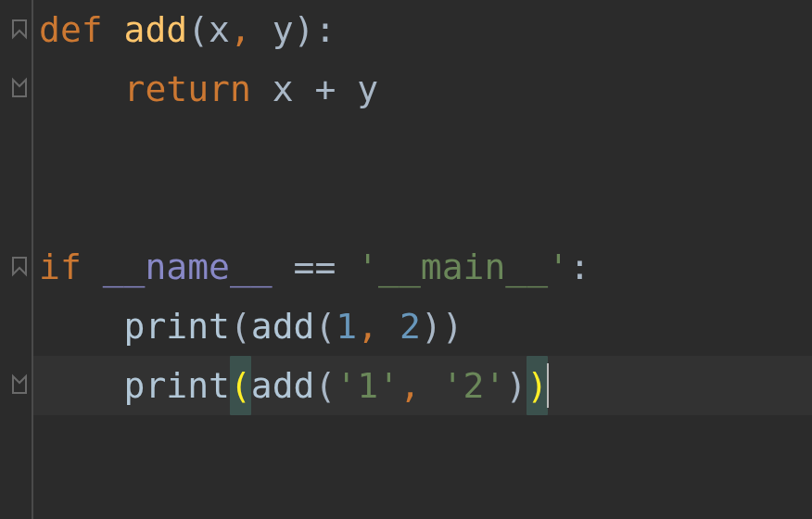 Image resolution: width=812 pixels, height=519 pixels. I want to click on code-token: ==, so click(326, 267).